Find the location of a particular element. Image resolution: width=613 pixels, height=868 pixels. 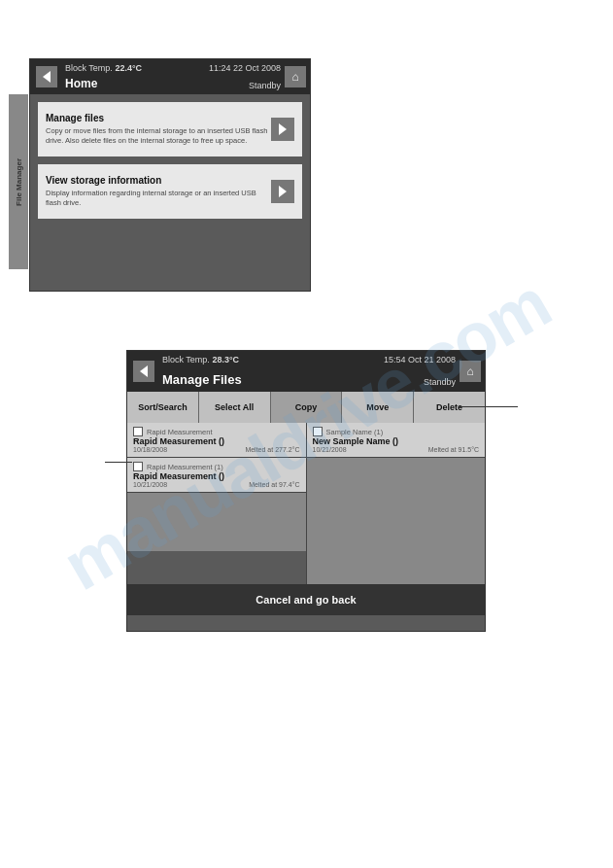

view-storage-item: View storage information Display informa… is located at coordinates (170, 191).